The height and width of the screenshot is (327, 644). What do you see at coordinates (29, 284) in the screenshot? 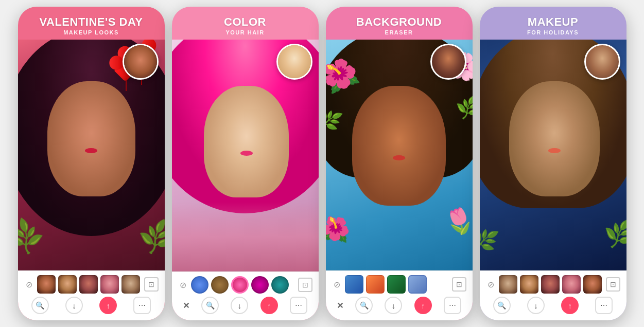
I see `phone-1-cancel-icon: ⊘` at bounding box center [29, 284].